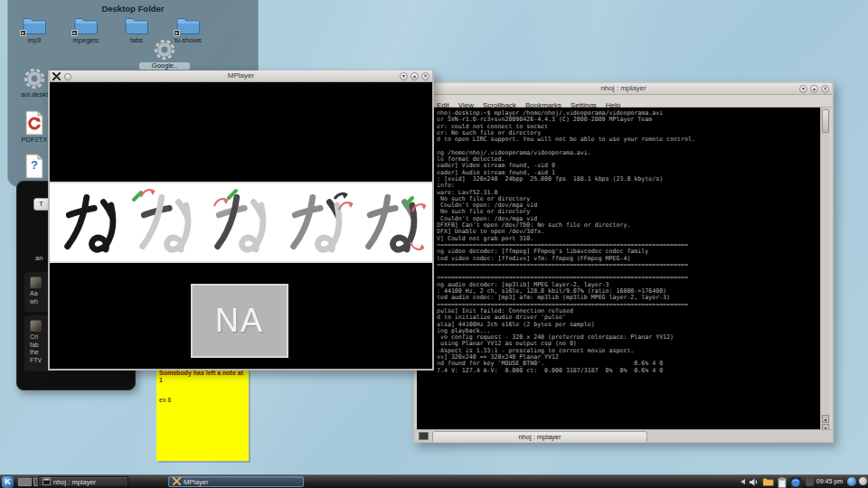 The image size is (868, 488). Describe the element at coordinates (769, 483) in the screenshot. I see `folder-tray-icon` at that location.